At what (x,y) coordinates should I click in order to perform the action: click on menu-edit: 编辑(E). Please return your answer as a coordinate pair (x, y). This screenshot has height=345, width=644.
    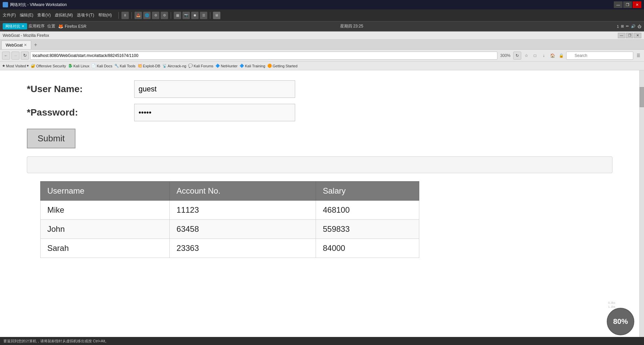
    Looking at the image, I should click on (26, 15).